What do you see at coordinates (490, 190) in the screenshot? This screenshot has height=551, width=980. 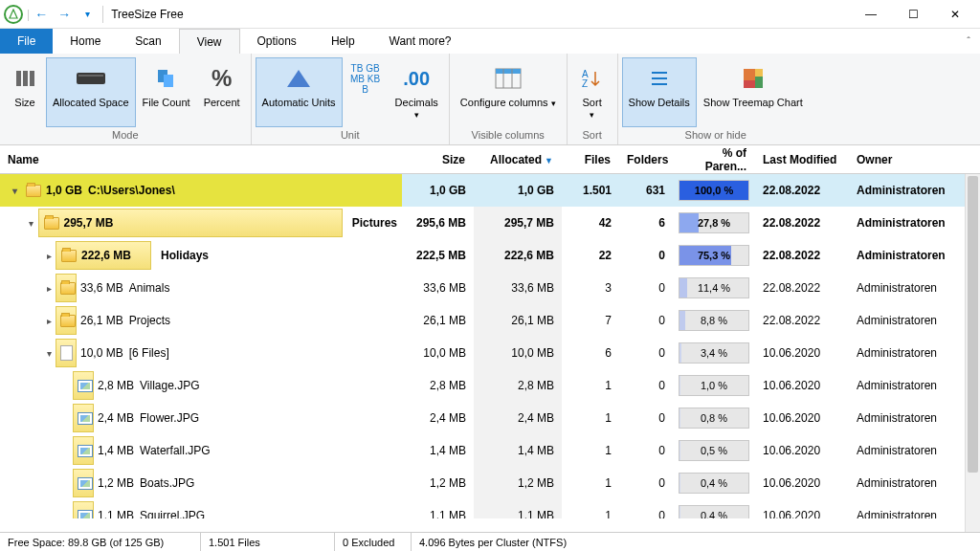 I see `tree-row: ▾ 1,0 GB C:\Users\Jones\ 1,0 GB 1,0 GB 1…` at bounding box center [490, 190].